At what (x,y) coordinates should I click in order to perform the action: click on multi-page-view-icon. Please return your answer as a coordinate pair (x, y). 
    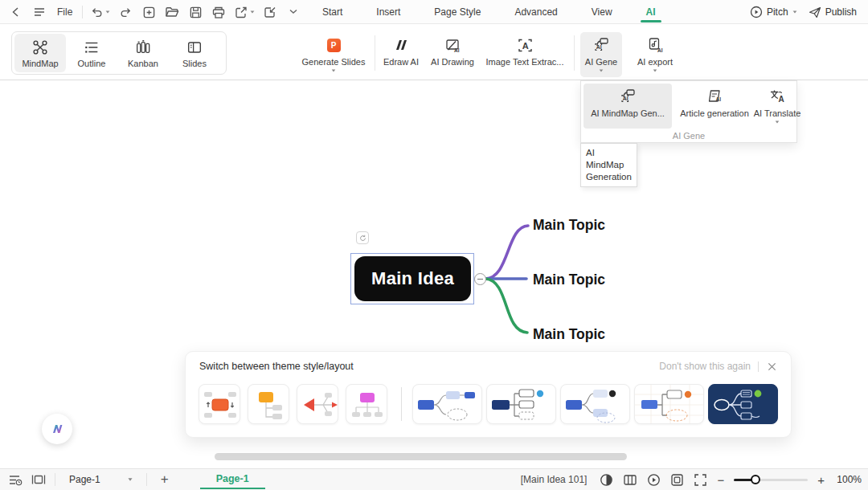
    Looking at the image, I should click on (630, 480).